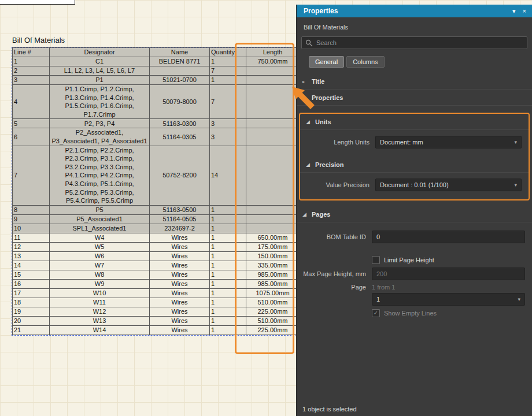  Describe the element at coordinates (99, 53) in the screenshot. I see `column-header-1: Designator` at that location.